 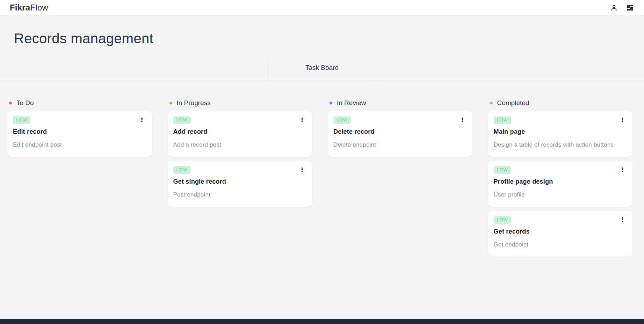 What do you see at coordinates (322, 69) in the screenshot?
I see `tab-task-board: Task Board` at bounding box center [322, 69].